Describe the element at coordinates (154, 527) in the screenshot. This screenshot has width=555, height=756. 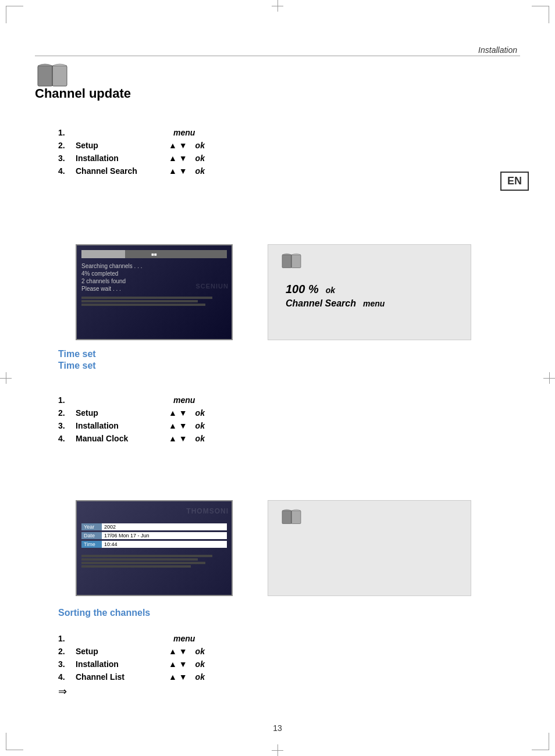
I see `clock-year-row: Year 2002` at that location.